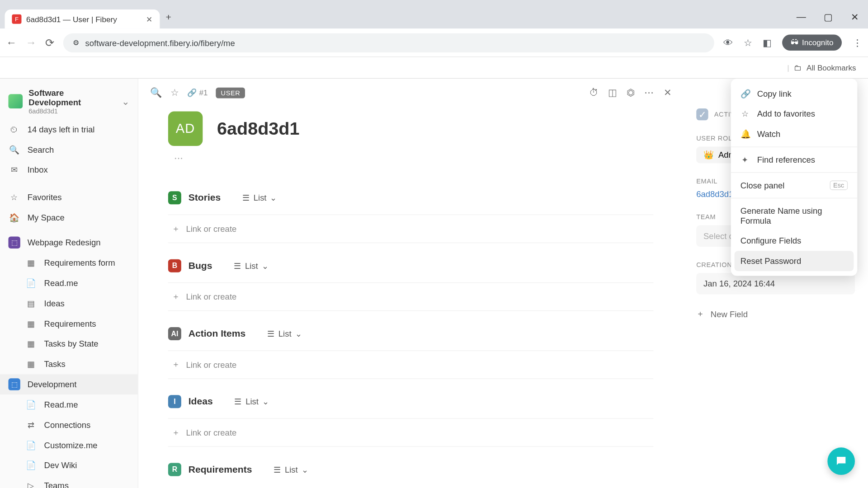 Image resolution: width=868 pixels, height=488 pixels. What do you see at coordinates (728, 42) in the screenshot?
I see `eye-off-icon: 👁` at bounding box center [728, 42].